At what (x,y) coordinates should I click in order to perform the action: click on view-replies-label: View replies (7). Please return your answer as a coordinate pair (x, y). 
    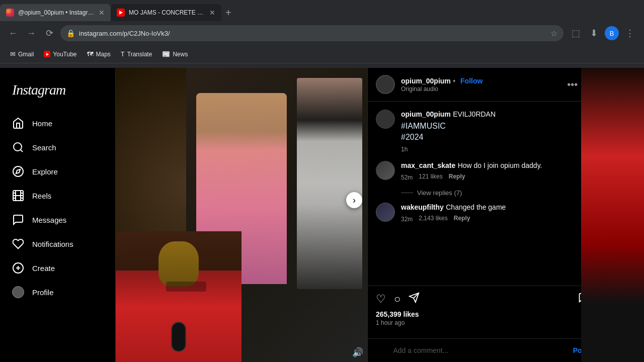
    Looking at the image, I should click on (440, 193).